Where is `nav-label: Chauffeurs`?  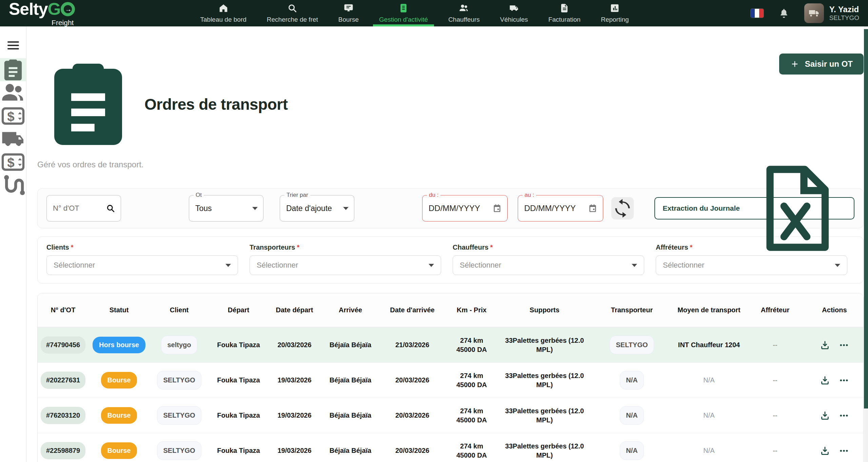 nav-label: Chauffeurs is located at coordinates (464, 20).